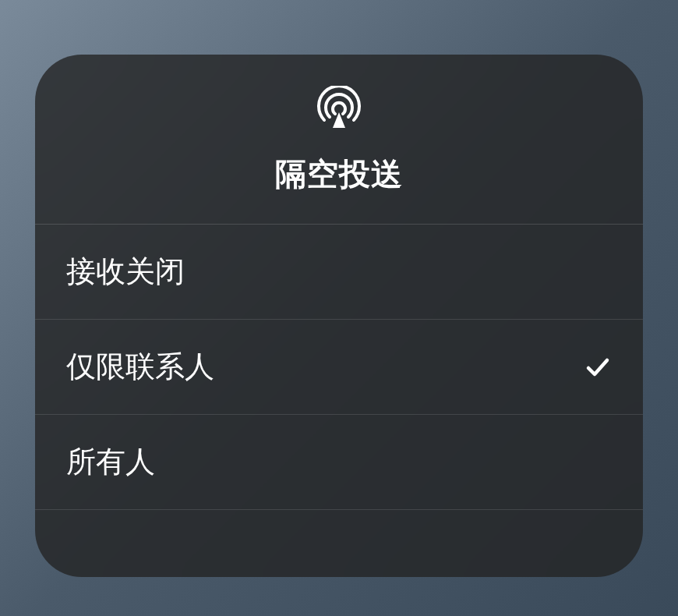 The image size is (678, 616). What do you see at coordinates (140, 366) in the screenshot?
I see `option-label: 仅限联系人` at bounding box center [140, 366].